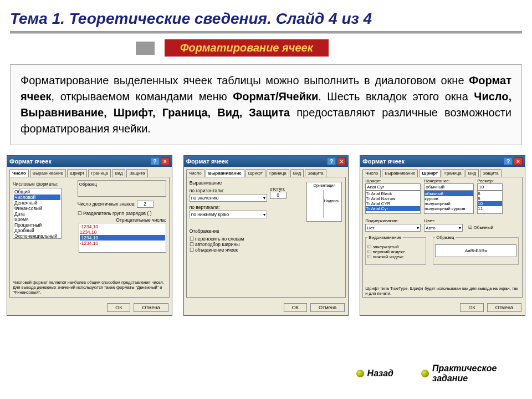  What do you see at coordinates (37, 225) in the screenshot?
I see `list-item: Процентный` at bounding box center [37, 225].